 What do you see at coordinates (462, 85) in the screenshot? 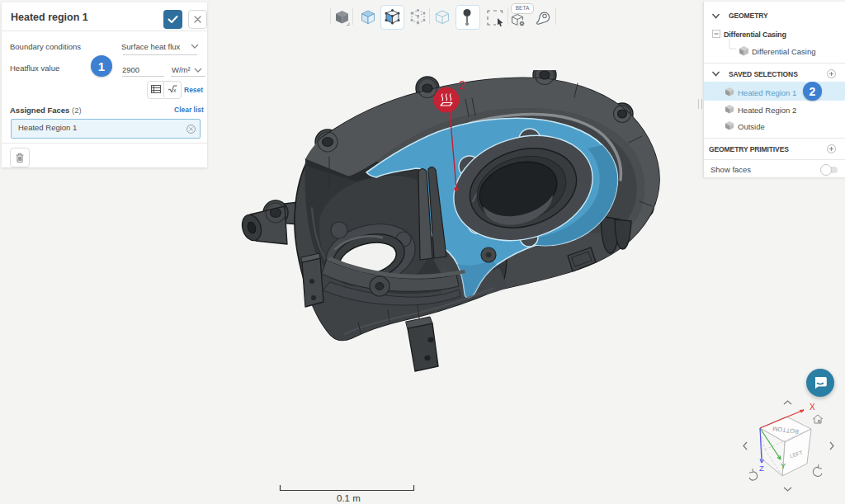
I see `svg-text: 2` at bounding box center [462, 85].